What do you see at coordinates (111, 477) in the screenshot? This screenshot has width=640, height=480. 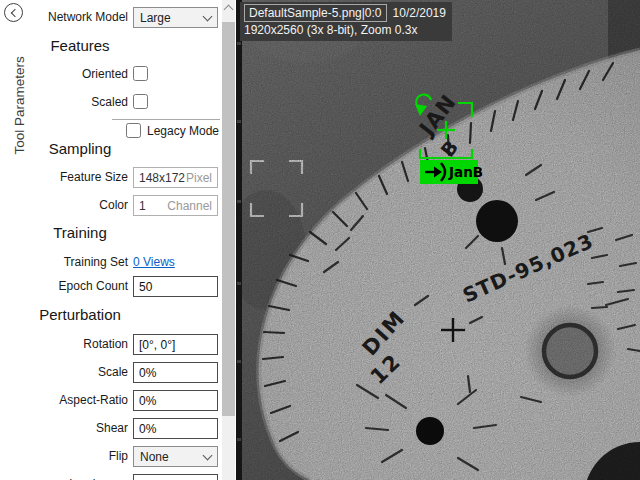 I see `luminance-row: Luminance` at bounding box center [111, 477].